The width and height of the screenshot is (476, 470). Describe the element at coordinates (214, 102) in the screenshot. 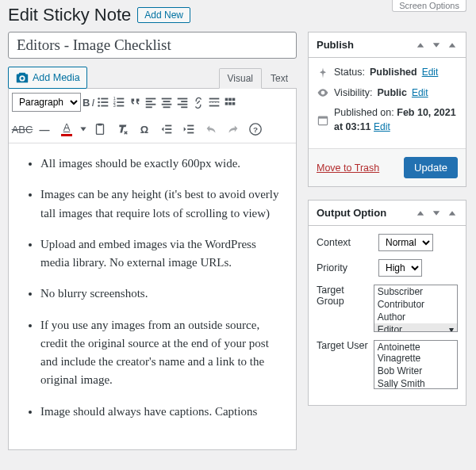

I see `readmore-button` at that location.